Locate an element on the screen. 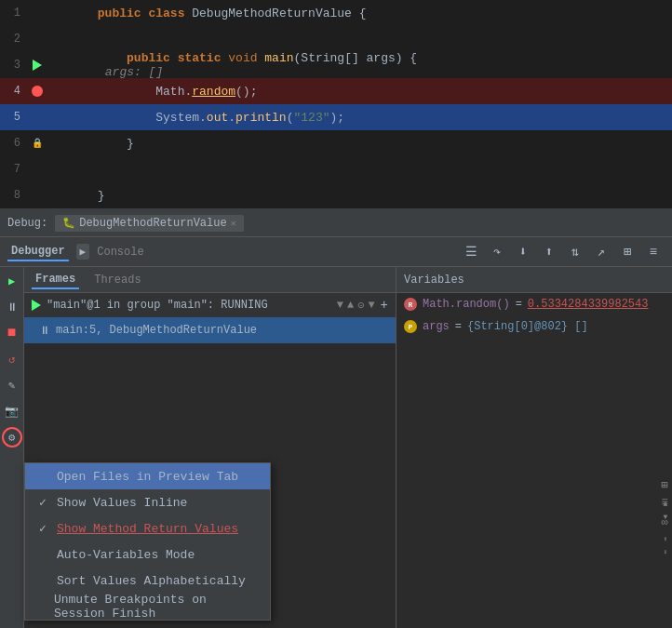 The image size is (672, 628). infinite-icon: ∞ is located at coordinates (665, 523).